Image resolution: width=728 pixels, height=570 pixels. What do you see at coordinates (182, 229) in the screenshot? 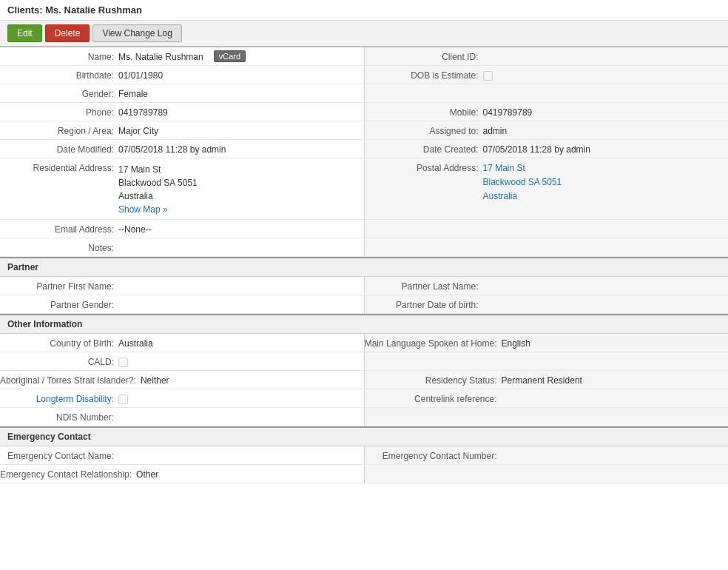
I see `email-left: Email Address: --None--` at bounding box center [182, 229].